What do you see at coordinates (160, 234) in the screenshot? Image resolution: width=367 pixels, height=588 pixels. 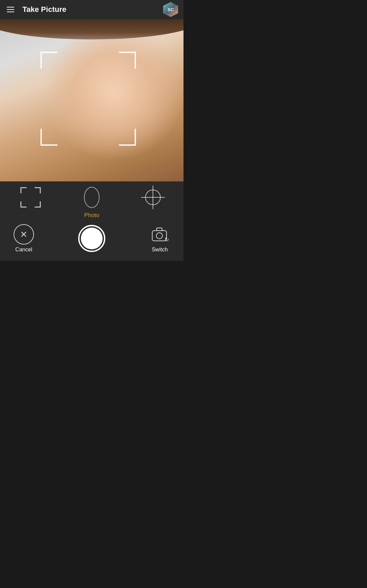 I see `switch-camera-icon: ↻` at bounding box center [160, 234].